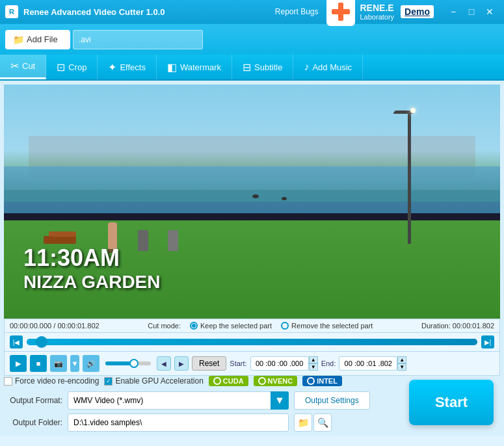 This screenshot has height=446, width=504. Describe the element at coordinates (488, 342) in the screenshot. I see `timeline-end-button: ▶|` at that location.